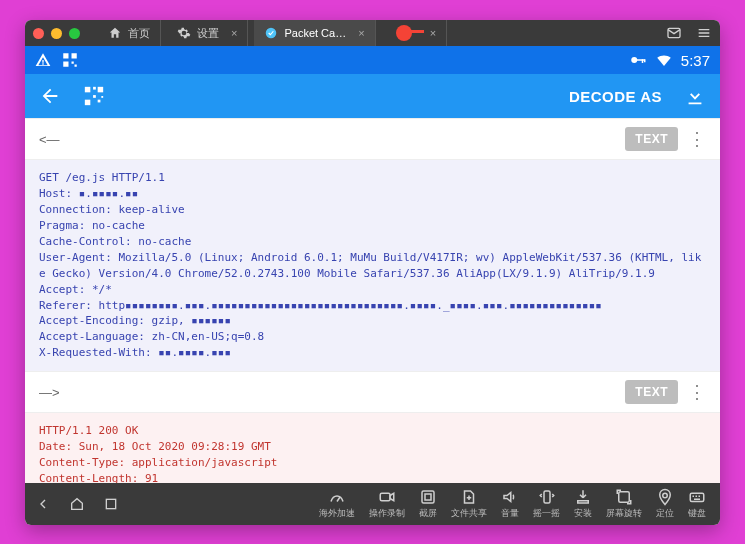 The width and height of the screenshot is (745, 544). I want to click on bottomnav-rotate: 屏幕旋转, so click(624, 504).